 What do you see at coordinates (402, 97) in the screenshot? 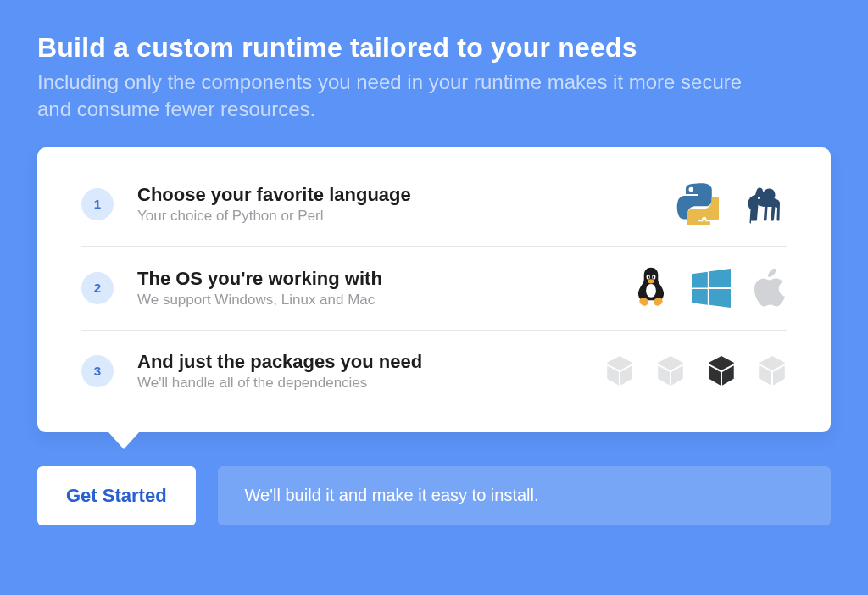
I see `hero-subtitle: Including only the components you need i…` at bounding box center [402, 97].